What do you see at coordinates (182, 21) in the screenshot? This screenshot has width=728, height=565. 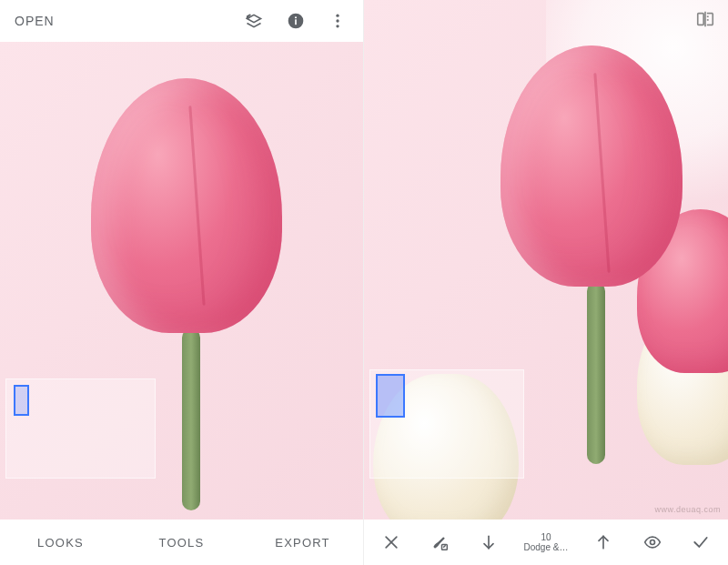 I see `top-bar: OPEN` at bounding box center [182, 21].